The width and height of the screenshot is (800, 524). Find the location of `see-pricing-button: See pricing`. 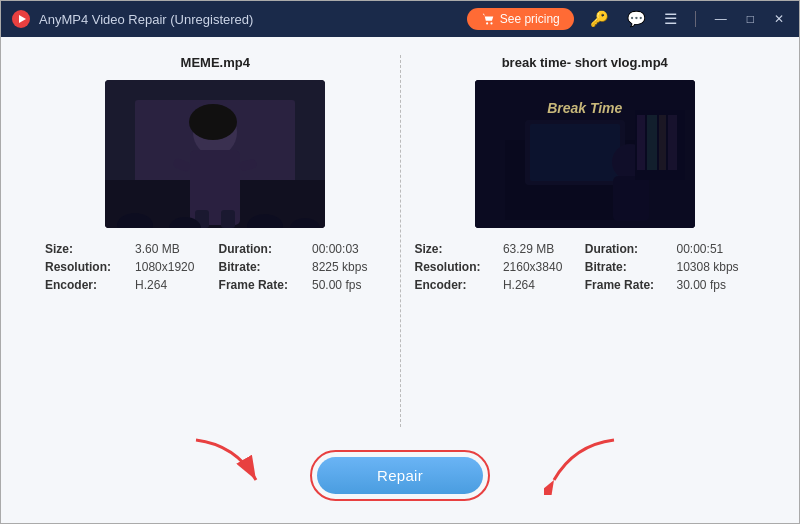

see-pricing-button: See pricing is located at coordinates (520, 19).